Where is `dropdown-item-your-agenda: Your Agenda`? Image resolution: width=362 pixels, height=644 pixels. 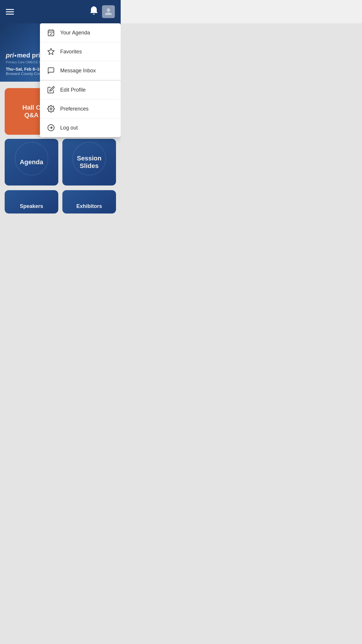
dropdown-item-your-agenda: Your Agenda is located at coordinates (80, 33).